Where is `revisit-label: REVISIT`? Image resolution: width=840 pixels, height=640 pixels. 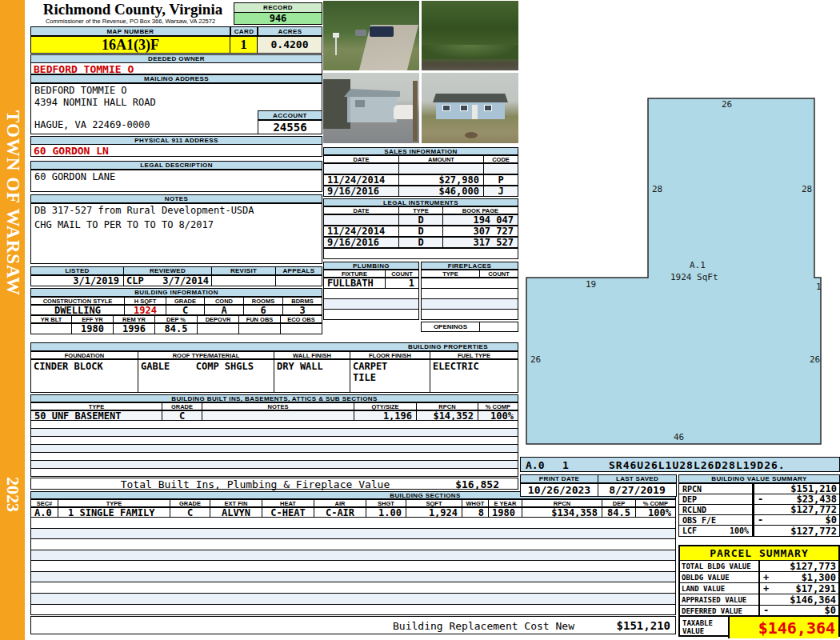
revisit-label: REVISIT is located at coordinates (244, 270).